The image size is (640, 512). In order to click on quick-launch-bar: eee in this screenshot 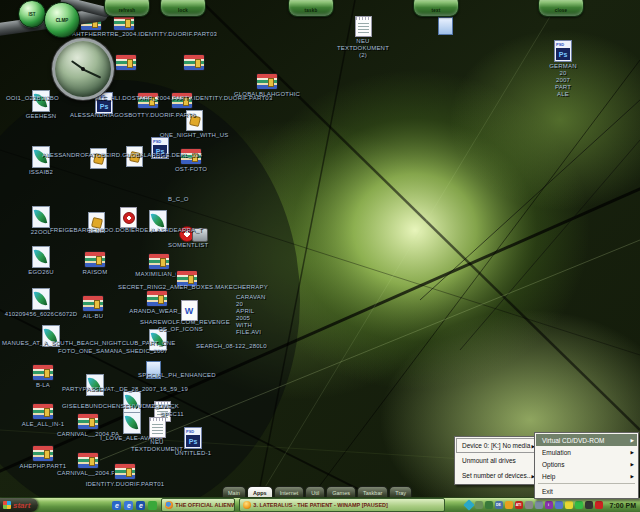, I will do `click(134, 506)`.